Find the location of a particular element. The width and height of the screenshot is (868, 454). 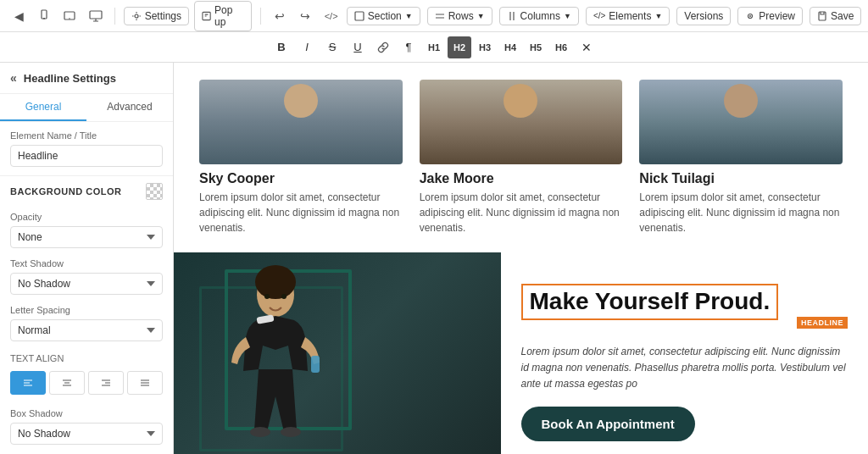

opacity-select: None is located at coordinates (86, 237).